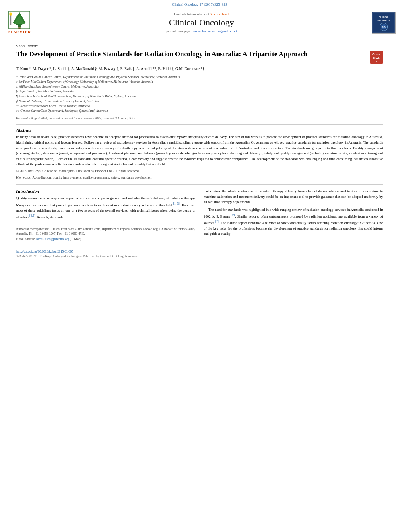  What do you see at coordinates (376, 55) in the screenshot?
I see `svg-text: Cross` at bounding box center [376, 55].